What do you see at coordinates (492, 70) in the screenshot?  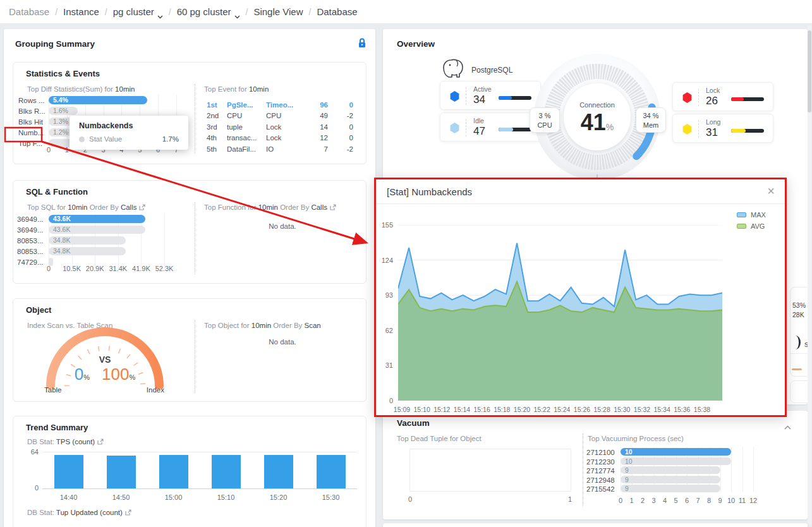 I see `db-type-label: PostgreSQL` at bounding box center [492, 70].